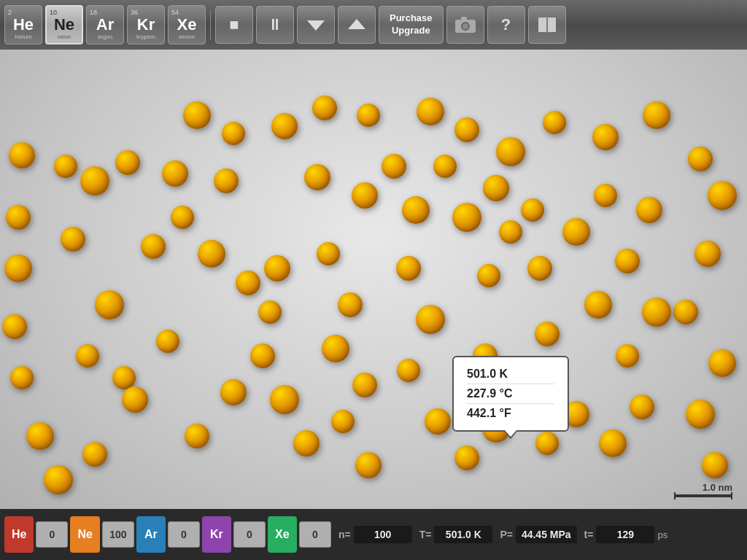 This screenshot has height=560, width=747. What do you see at coordinates (23, 37) in the screenshot?
I see `name-he: helium` at bounding box center [23, 37].